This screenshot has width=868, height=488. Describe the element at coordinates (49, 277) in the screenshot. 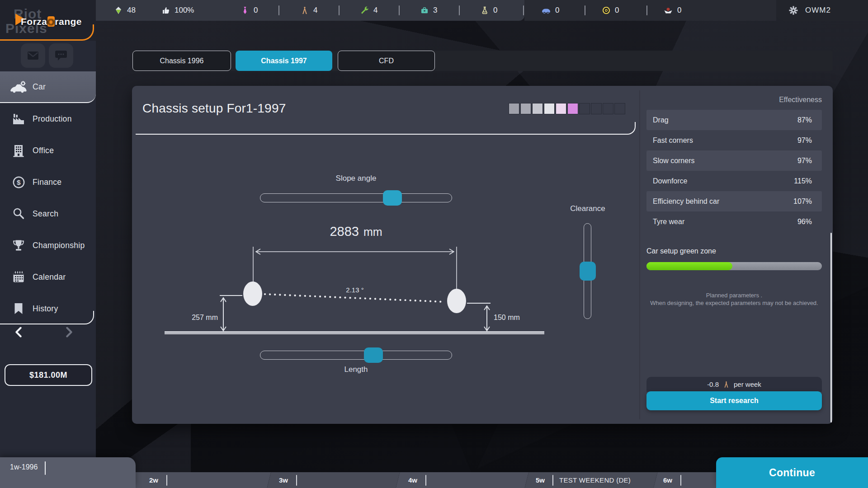

I see `sidebar-item-label: Calendar` at that location.